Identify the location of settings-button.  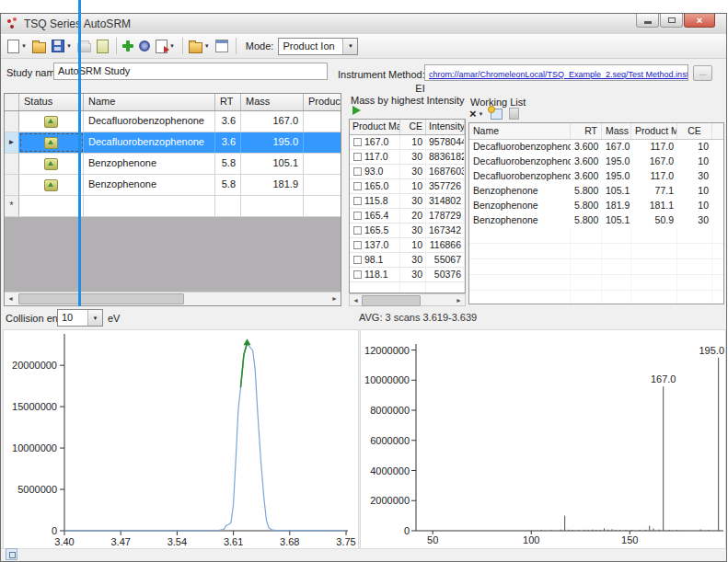
(144, 46).